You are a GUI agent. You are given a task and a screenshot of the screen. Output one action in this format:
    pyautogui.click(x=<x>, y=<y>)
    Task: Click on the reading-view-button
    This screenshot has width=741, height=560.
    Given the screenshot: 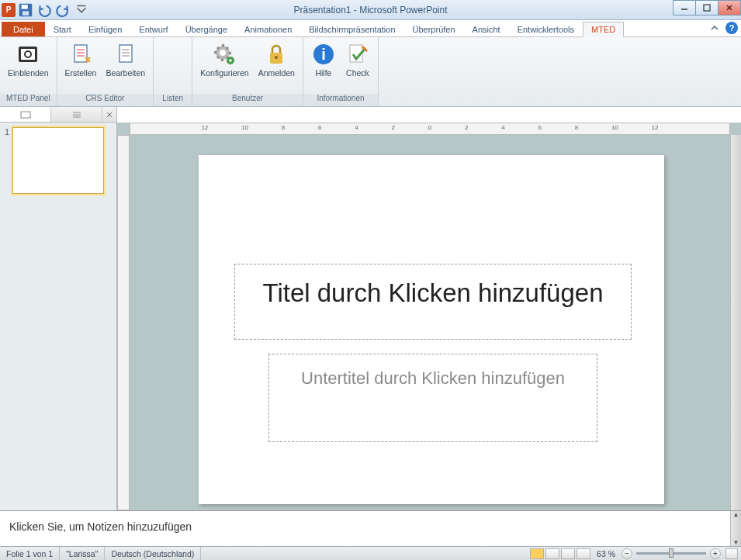 What is the action you would take?
    pyautogui.click(x=568, y=554)
    